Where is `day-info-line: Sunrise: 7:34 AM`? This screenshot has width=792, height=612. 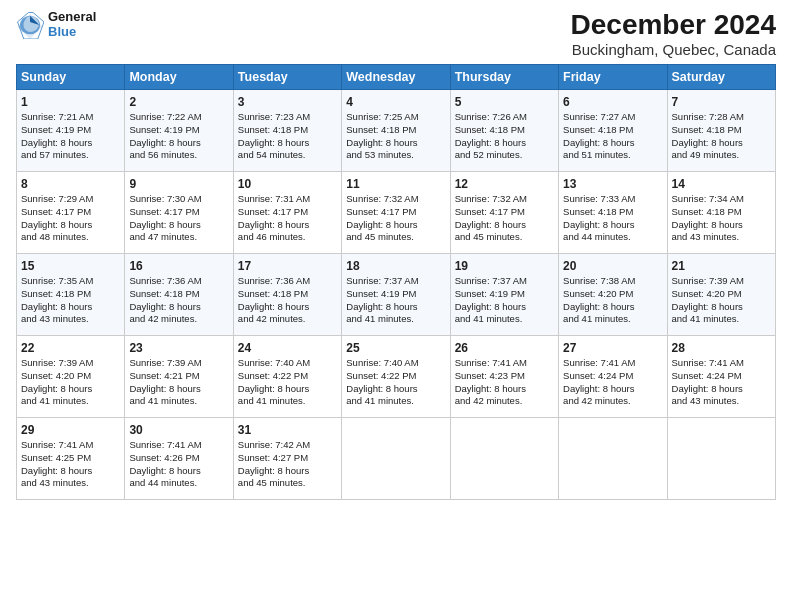 day-info-line: Sunrise: 7:34 AM is located at coordinates (722, 200).